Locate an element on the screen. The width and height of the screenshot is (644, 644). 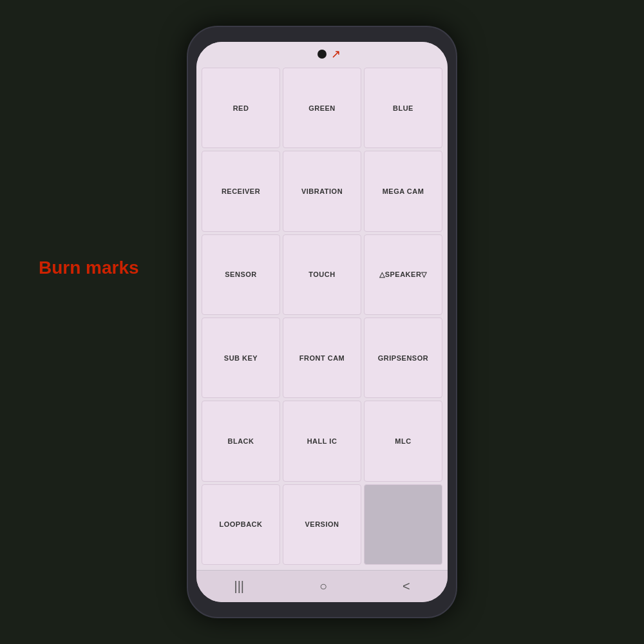
grid-cell-touch: TOUCH is located at coordinates (322, 274).